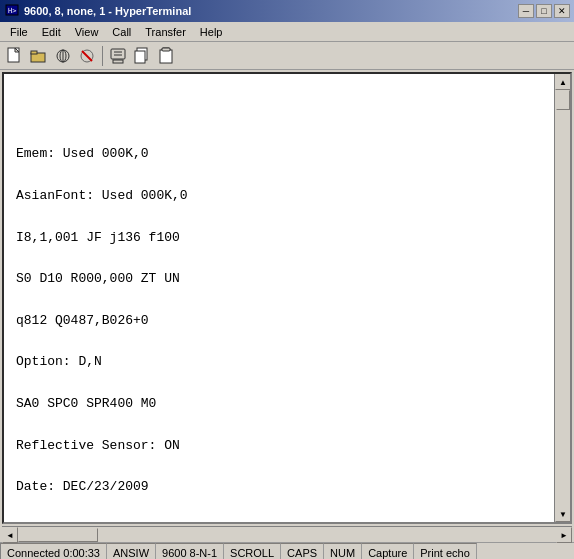 This screenshot has width=574, height=559. Describe the element at coordinates (252, 551) in the screenshot. I see `scroll-status: SCROLL` at that location.